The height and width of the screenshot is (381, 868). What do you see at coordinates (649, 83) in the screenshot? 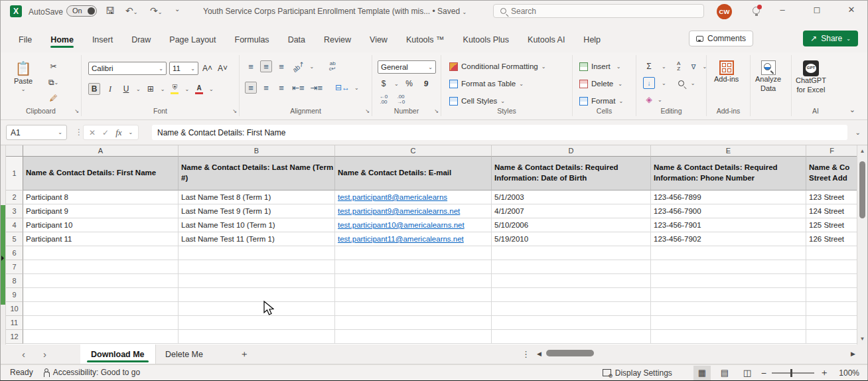
I see `fill-icon: ↓` at bounding box center [649, 83].